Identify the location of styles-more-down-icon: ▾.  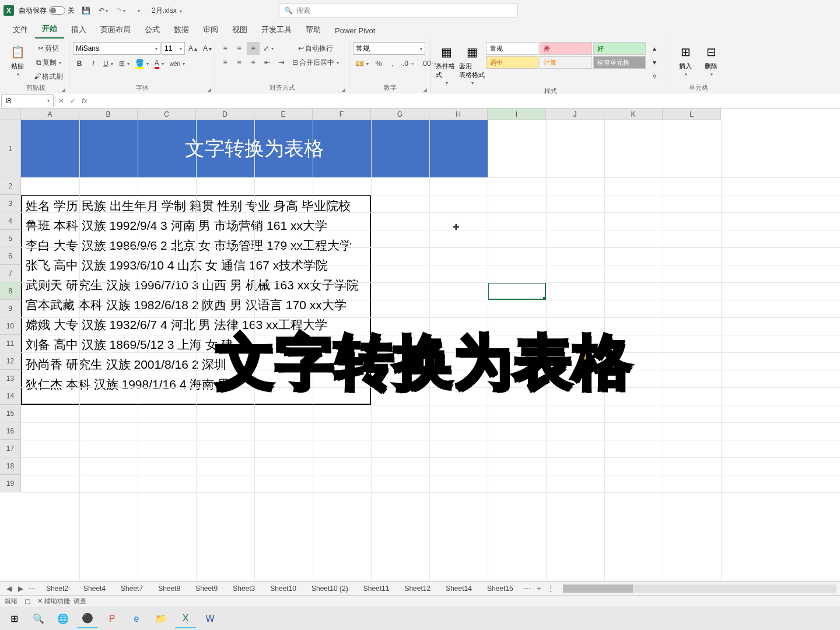
(654, 62).